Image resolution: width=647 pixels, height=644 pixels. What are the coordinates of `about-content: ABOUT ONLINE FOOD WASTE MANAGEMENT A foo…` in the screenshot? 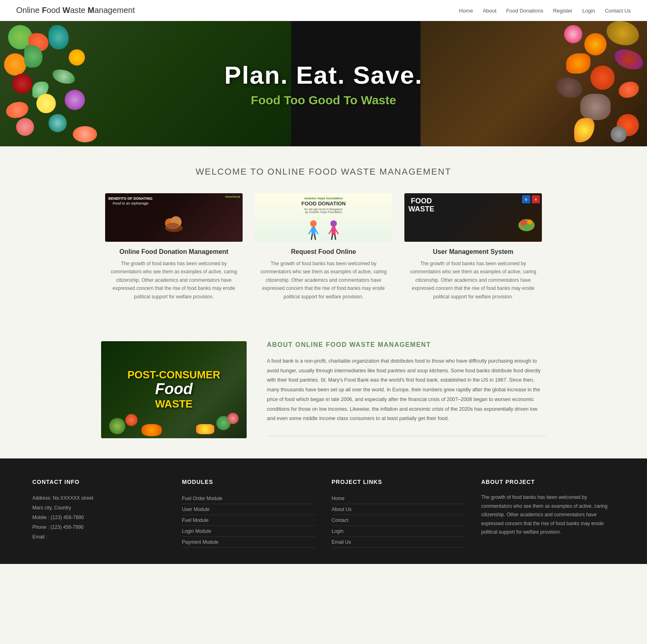 It's located at (406, 389).